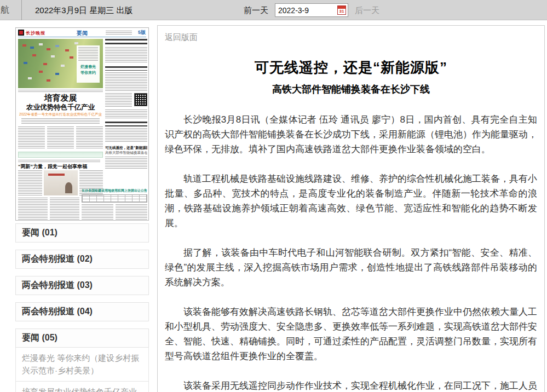  What do you see at coordinates (274, 10) in the screenshot?
I see `date-navigation-bar: 航 2022年3月9日 星期三 出版 前一天 31 后一天` at bounding box center [274, 10].